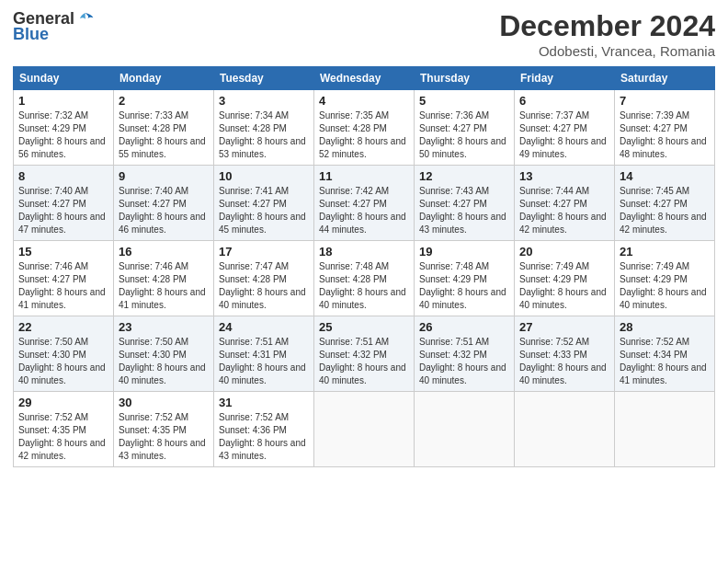  Describe the element at coordinates (64, 354) in the screenshot. I see `calendar-cell: 22 Sunrise: 7:50 AMSunset: 4:30 PMDaylig…` at that location.